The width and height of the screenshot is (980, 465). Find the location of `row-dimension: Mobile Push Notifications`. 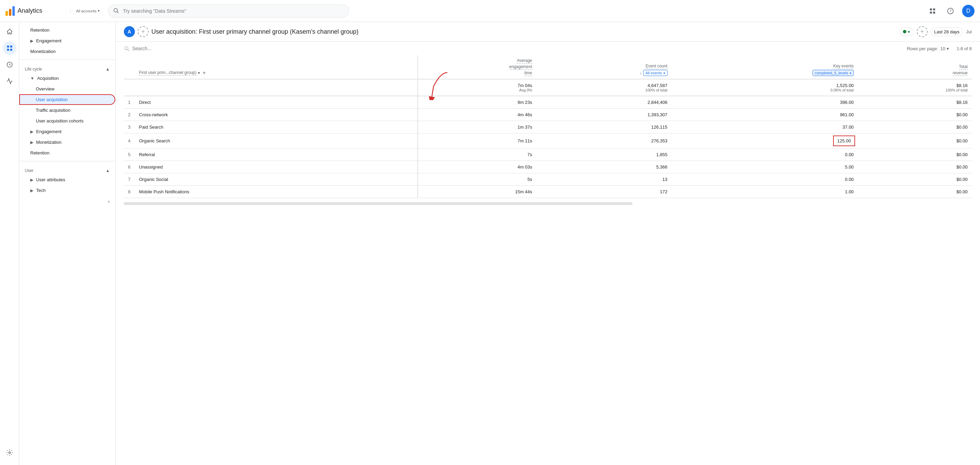

row-dimension: Mobile Push Notifications is located at coordinates (276, 192).